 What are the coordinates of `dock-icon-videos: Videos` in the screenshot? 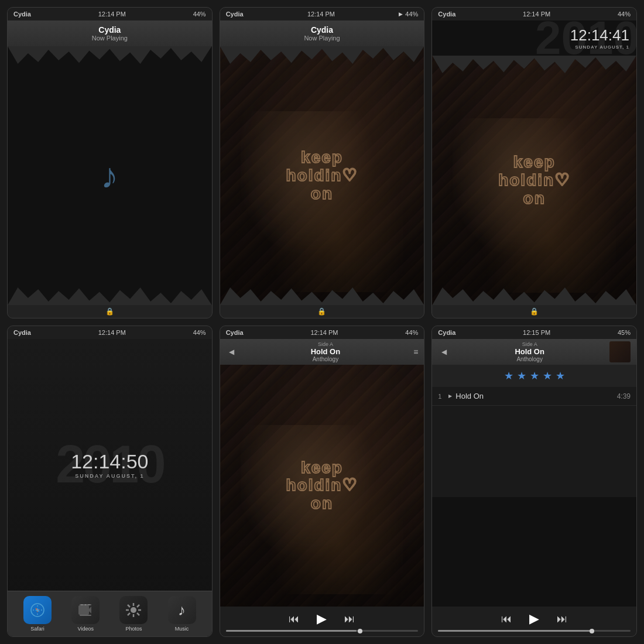 It's located at (85, 614).